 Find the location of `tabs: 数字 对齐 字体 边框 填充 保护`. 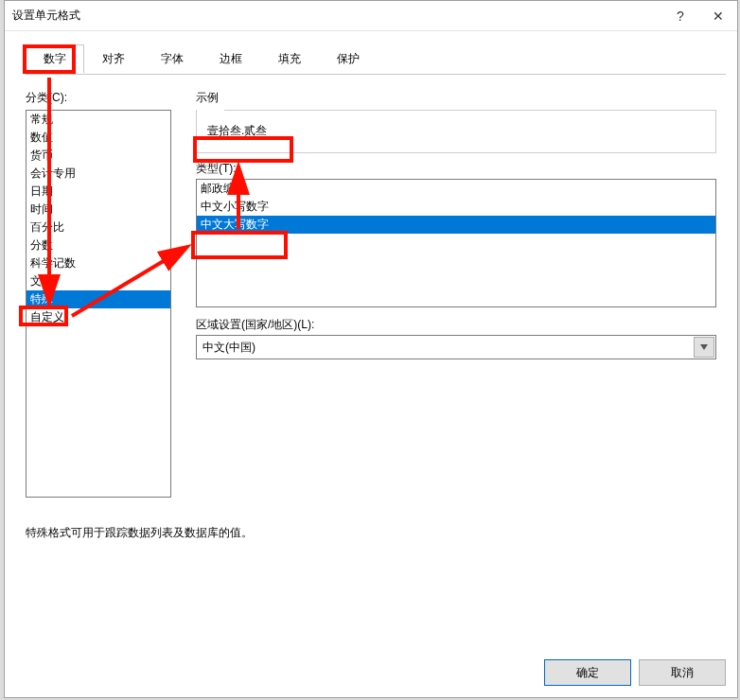

tabs: 数字 对齐 字体 边框 填充 保护 is located at coordinates (381, 59).